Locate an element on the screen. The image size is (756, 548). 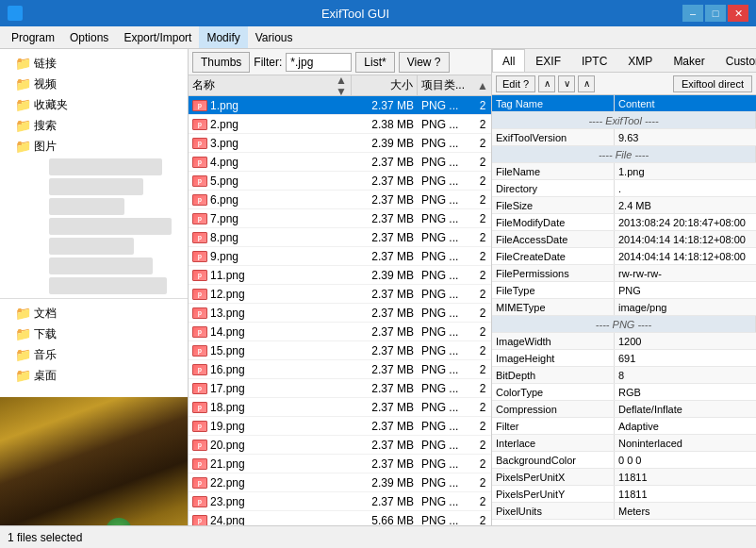
menu-export-import: Export/Import is located at coordinates (157, 38).